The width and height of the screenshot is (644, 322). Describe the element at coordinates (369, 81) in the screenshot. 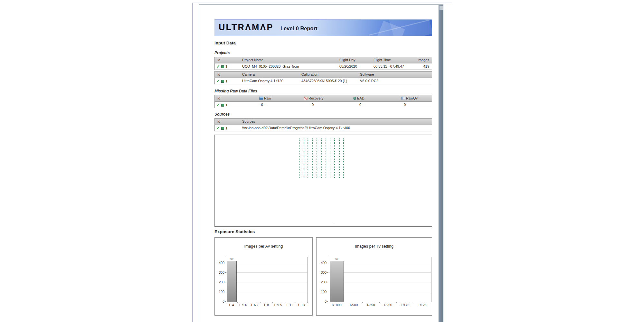

I see `software-version: V6.0.0 RC2` at that location.